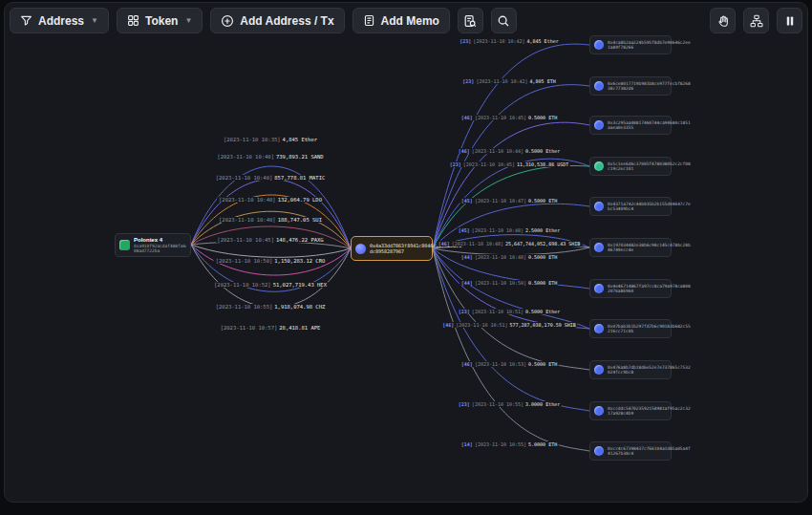  I want to click on destination-address: 0x4e46714867fa97cc8ca79a978ca8082076a869…, so click(650, 289).